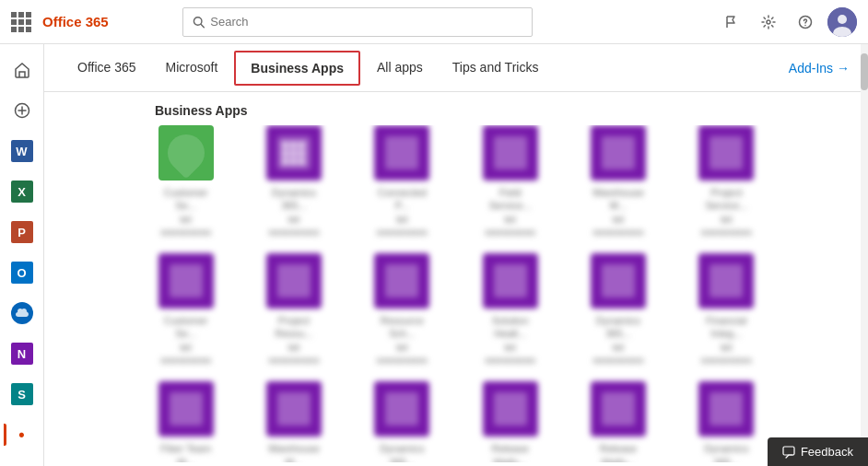 The width and height of the screenshot is (868, 466). Describe the element at coordinates (22, 273) in the screenshot. I see `outlook-icon: O` at that location.